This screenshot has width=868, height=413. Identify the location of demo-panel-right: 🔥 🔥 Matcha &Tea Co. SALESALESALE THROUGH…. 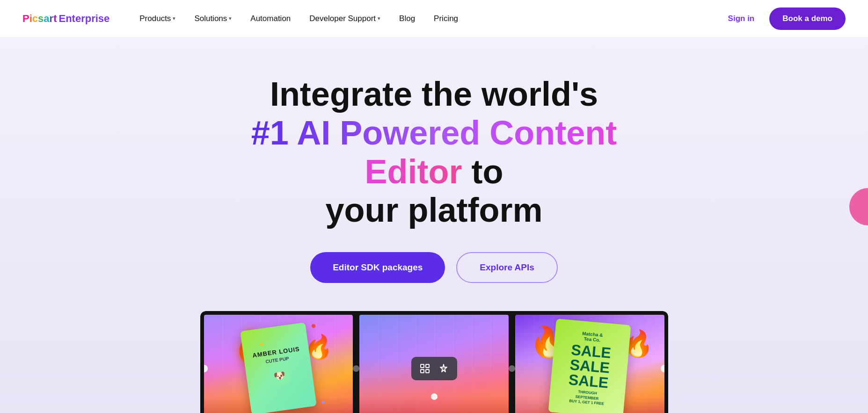
(590, 364).